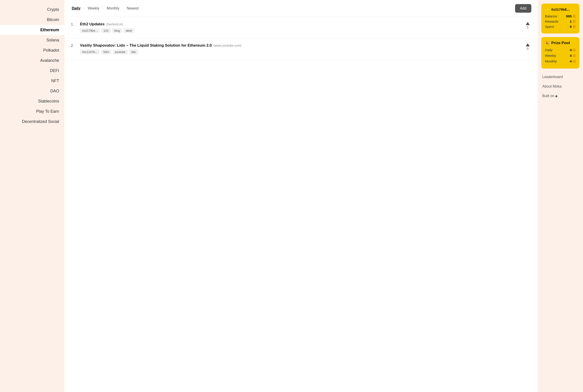 This screenshot has width=583, height=392. What do you see at coordinates (32, 112) in the screenshot?
I see `sidebar-item-play-to-earn: Play To Earn` at bounding box center [32, 112].